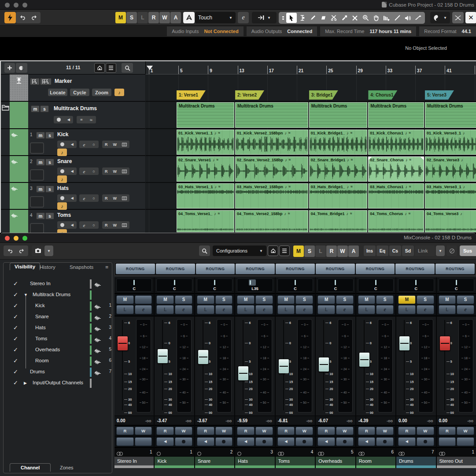 This screenshot has width=476, height=476. I want to click on cycle-marker: 1: Verse1, so click(191, 95).